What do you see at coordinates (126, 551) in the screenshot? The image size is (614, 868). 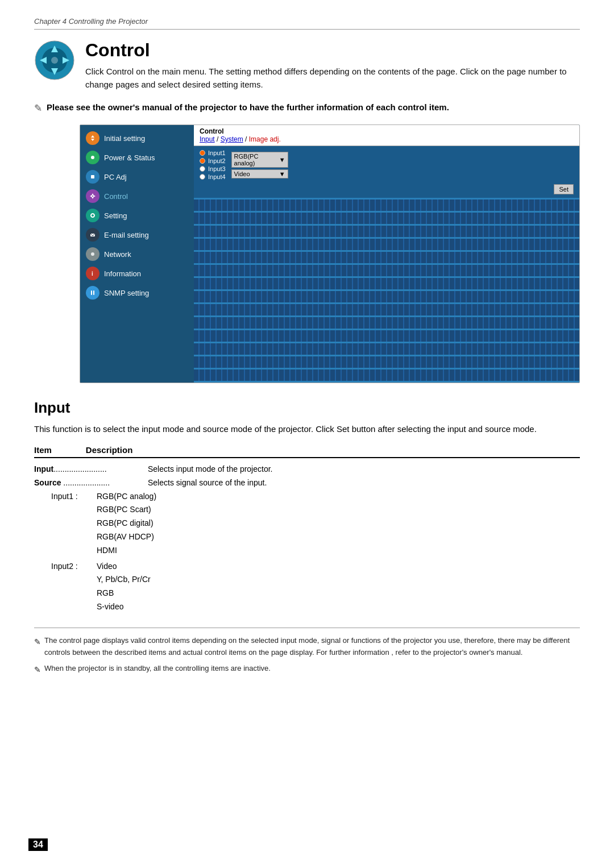 I see `input1-val-5: HDMI` at bounding box center [126, 551].